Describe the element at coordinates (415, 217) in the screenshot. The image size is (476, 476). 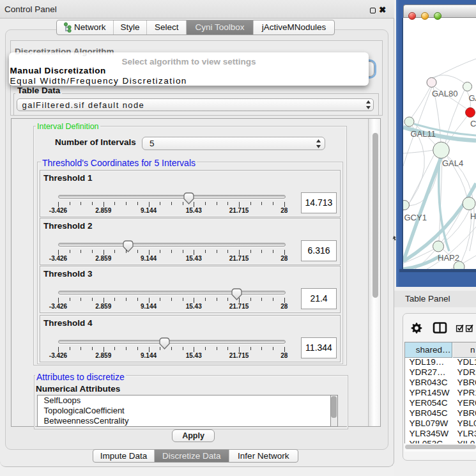
I see `svg-text: GCY1` at that location.